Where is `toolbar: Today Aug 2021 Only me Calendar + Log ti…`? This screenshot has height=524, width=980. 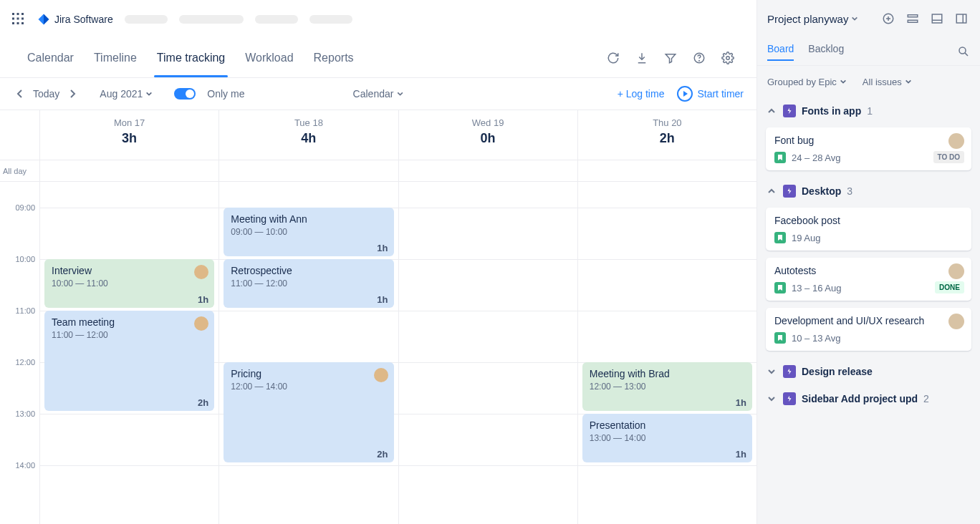
toolbar: Today Aug 2021 Only me Calendar + Log ti… is located at coordinates (378, 94).